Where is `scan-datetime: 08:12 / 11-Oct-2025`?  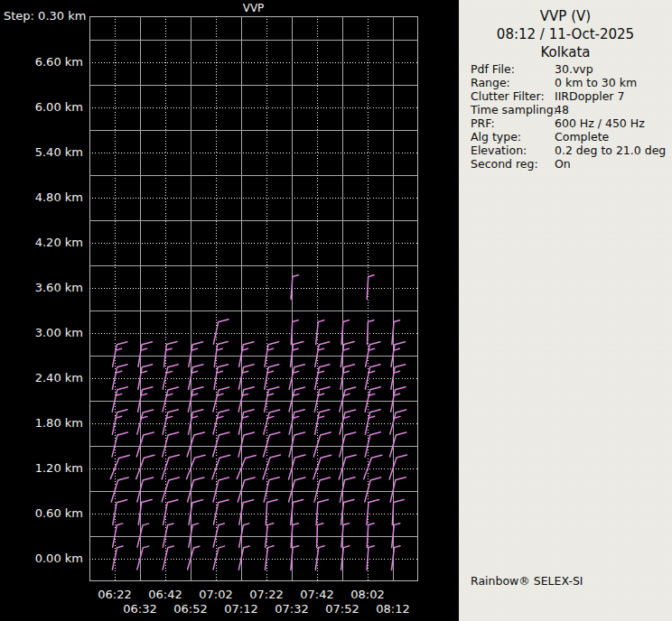
scan-datetime: 08:12 / 11-Oct-2025 is located at coordinates (565, 34).